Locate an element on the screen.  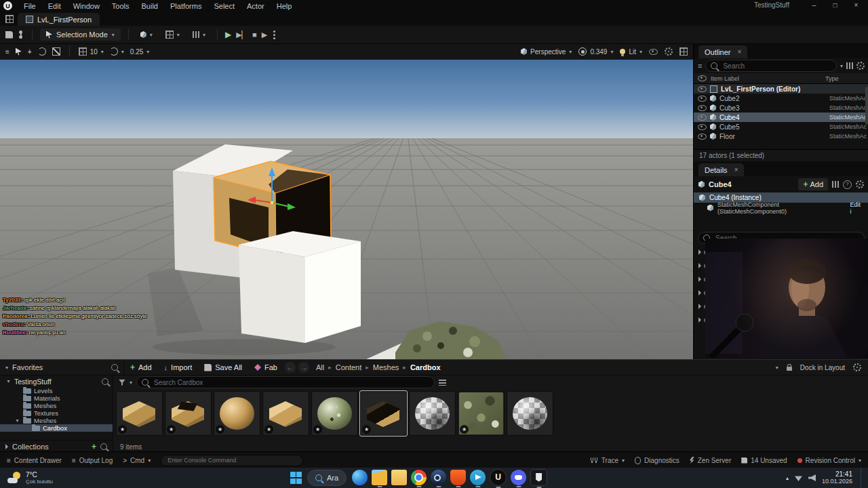
trace-button: Trace is located at coordinates (608, 461).